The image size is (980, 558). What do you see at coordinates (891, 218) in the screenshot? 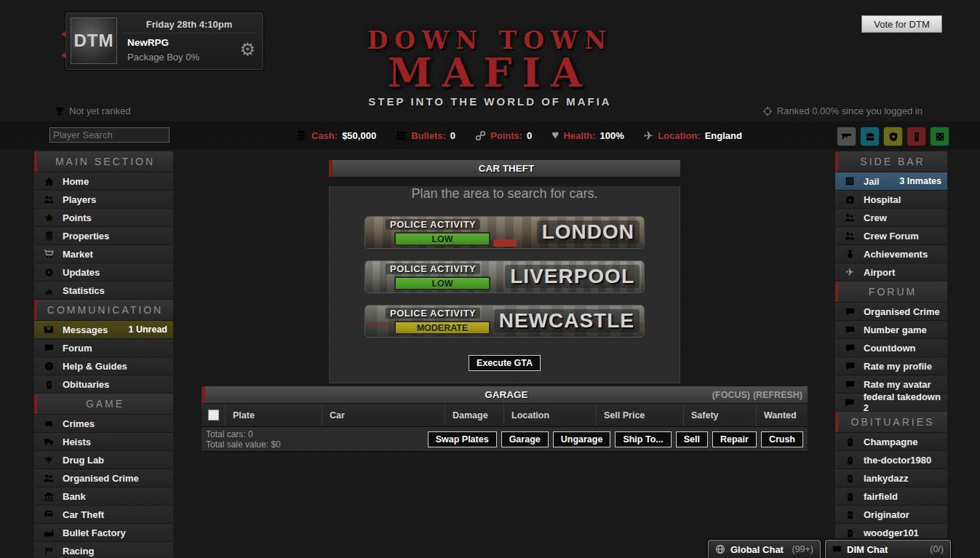
I see `sidebar-item-crew: Crew` at bounding box center [891, 218].